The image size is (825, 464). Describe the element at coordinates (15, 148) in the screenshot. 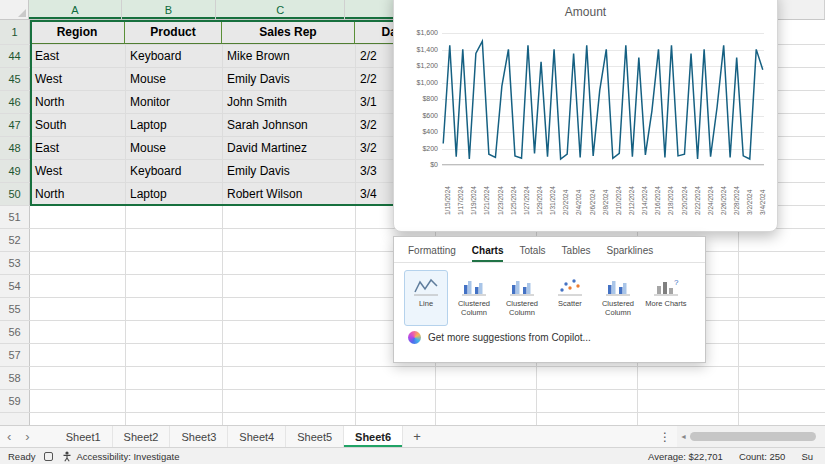

I see `row-header-48: 48` at that location.